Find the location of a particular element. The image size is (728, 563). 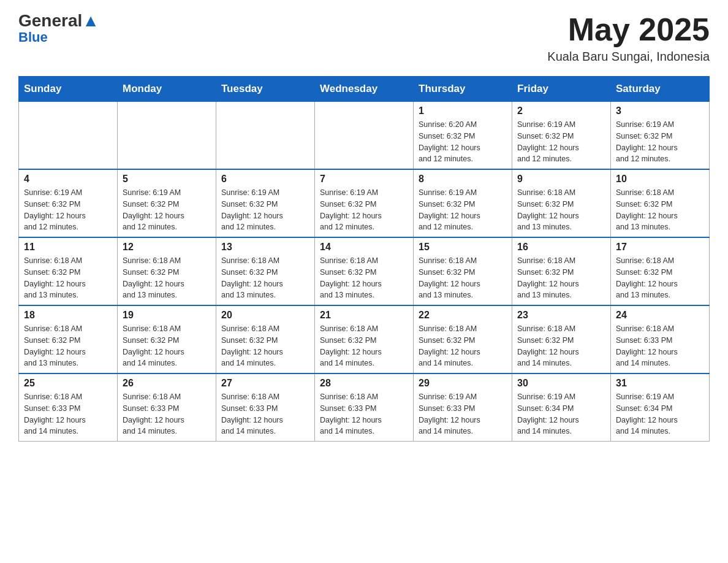

logo-blue-text: Blue is located at coordinates (33, 37).